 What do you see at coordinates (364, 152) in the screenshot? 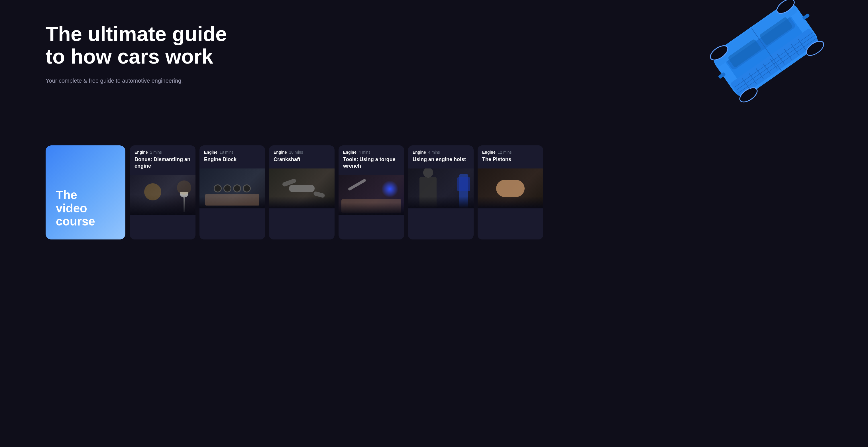
I see `course-duration-4: 4 mins` at bounding box center [364, 152].